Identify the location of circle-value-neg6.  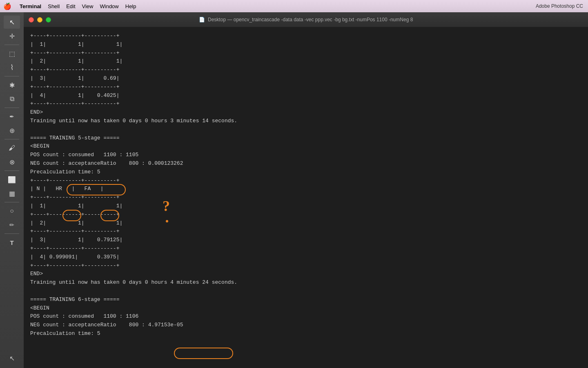
(203, 353).